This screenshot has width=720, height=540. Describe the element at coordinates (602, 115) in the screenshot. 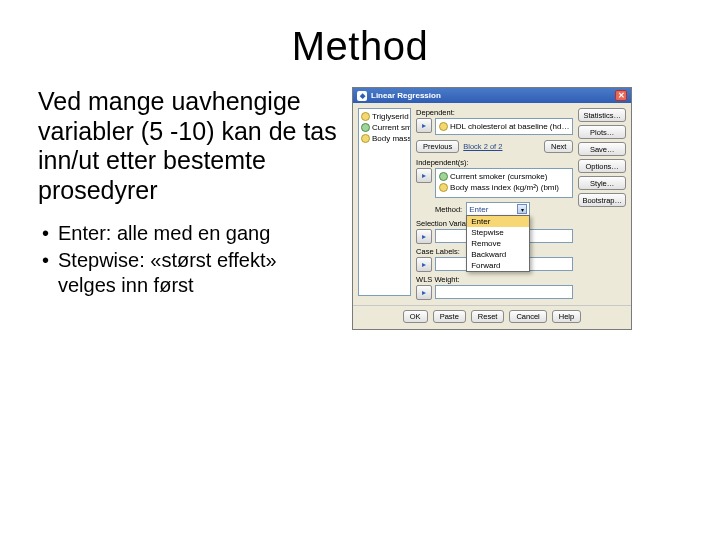

I see `statistics-button: Statistics…` at that location.